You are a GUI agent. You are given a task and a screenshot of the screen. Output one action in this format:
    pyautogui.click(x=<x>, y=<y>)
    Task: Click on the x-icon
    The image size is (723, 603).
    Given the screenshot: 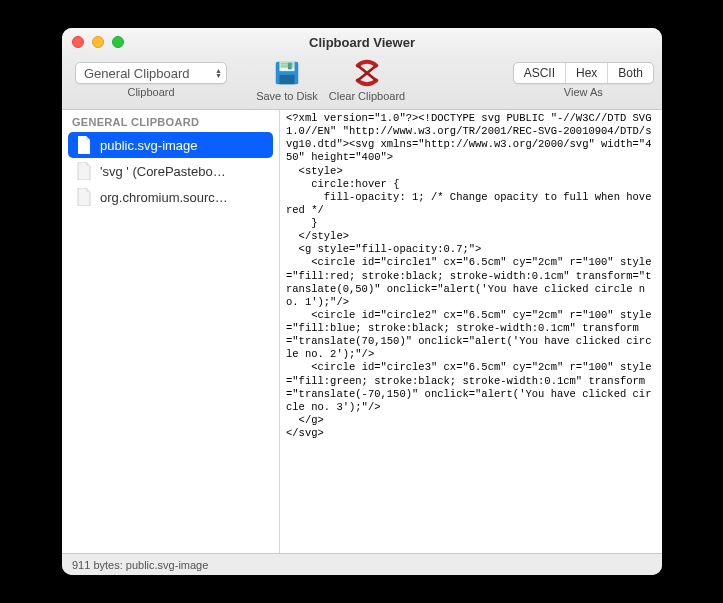 What is the action you would take?
    pyautogui.click(x=367, y=73)
    